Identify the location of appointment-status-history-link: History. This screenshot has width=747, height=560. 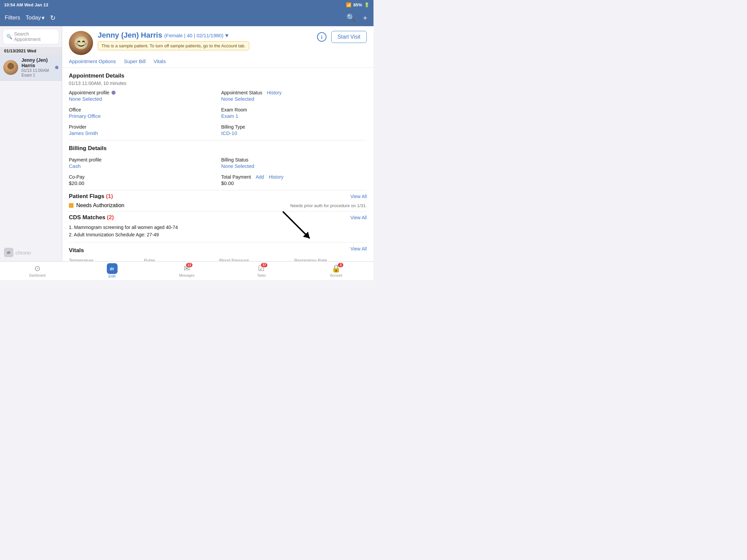
(274, 92).